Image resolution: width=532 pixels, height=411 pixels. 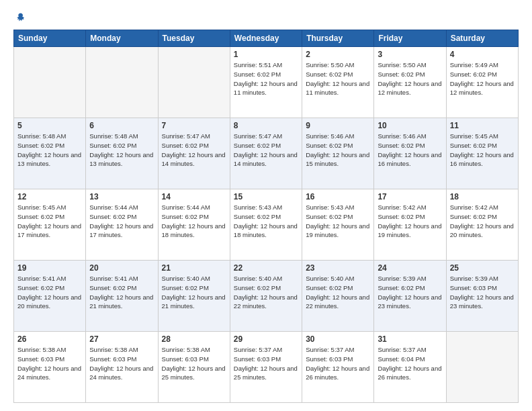 I want to click on table-row: 28Sunrise: 5:38 AMSunset: 6:03 PMDayligh…, so click(x=193, y=367).